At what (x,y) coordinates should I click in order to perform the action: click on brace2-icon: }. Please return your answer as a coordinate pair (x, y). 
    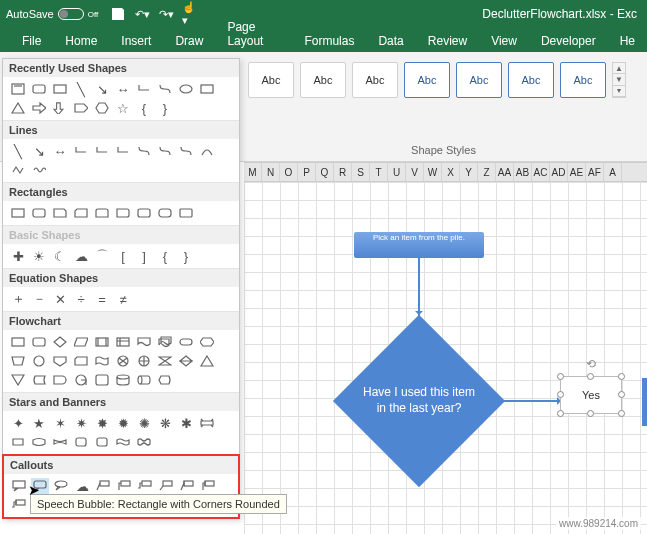
    Looking at the image, I should click on (186, 256).